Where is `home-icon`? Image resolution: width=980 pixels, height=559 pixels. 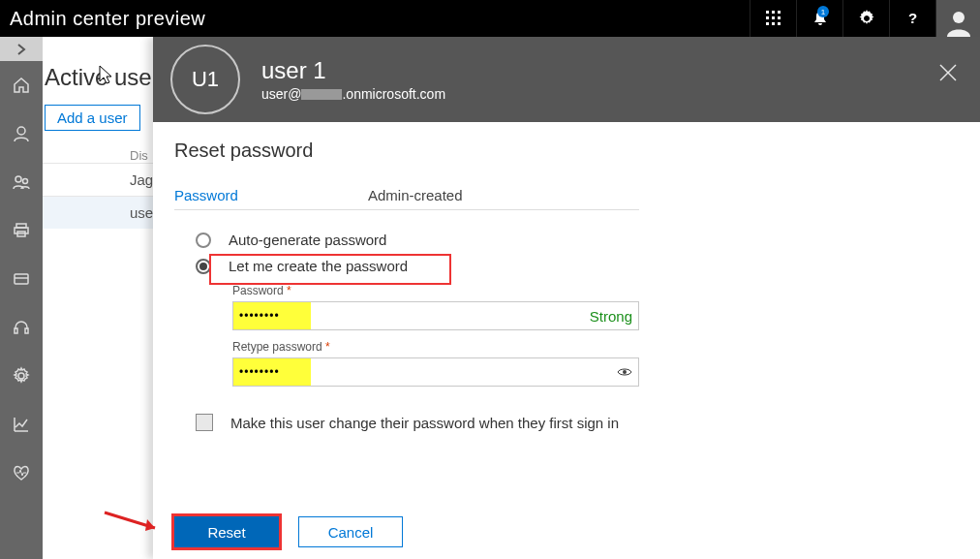
home-icon is located at coordinates (21, 85).